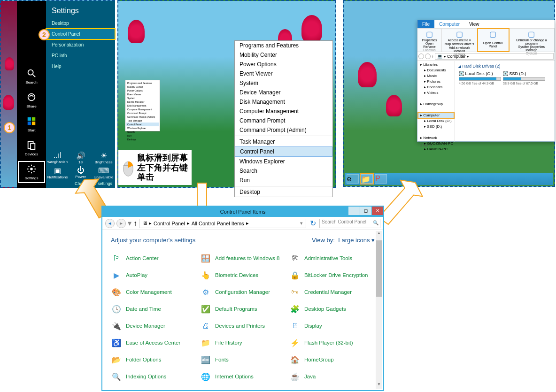  Describe the element at coordinates (154, 377) in the screenshot. I see `cp-item-indexing-options: 🔍Indexing Options` at that location.